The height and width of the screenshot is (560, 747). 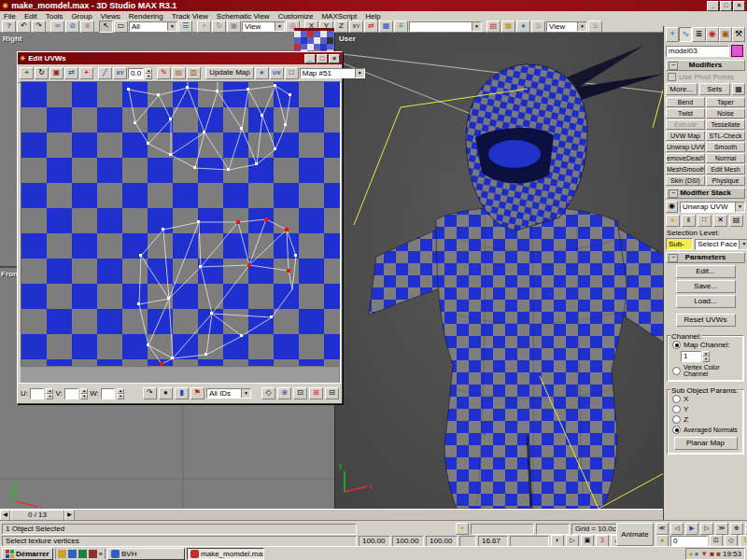 I want to click on w-spinner: ▲▼, so click(x=120, y=394).